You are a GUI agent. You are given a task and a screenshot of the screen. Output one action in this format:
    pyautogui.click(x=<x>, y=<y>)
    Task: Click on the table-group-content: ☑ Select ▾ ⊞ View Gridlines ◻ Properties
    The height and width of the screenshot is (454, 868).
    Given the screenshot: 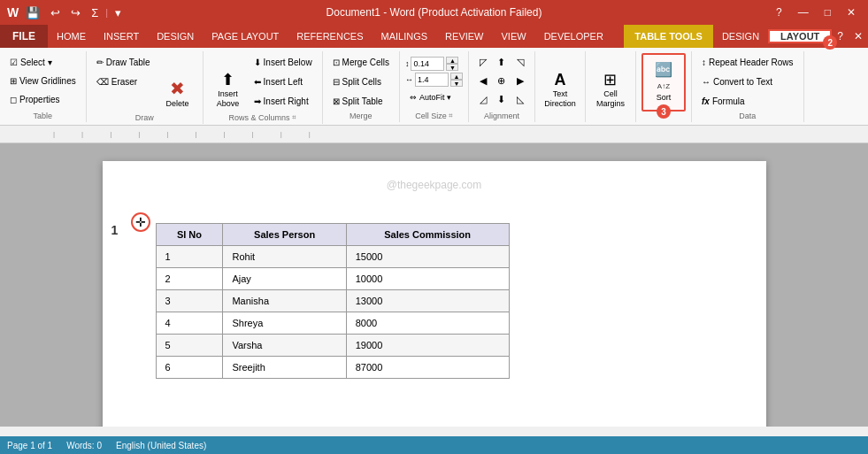 What is the action you would take?
    pyautogui.click(x=42, y=81)
    